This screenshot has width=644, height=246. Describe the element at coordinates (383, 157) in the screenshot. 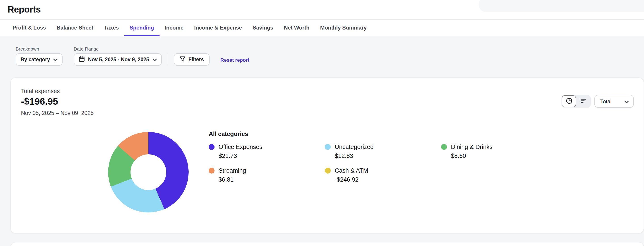

I see `chart-legend: All categories Office Expenses $21.73 Un…` at that location.